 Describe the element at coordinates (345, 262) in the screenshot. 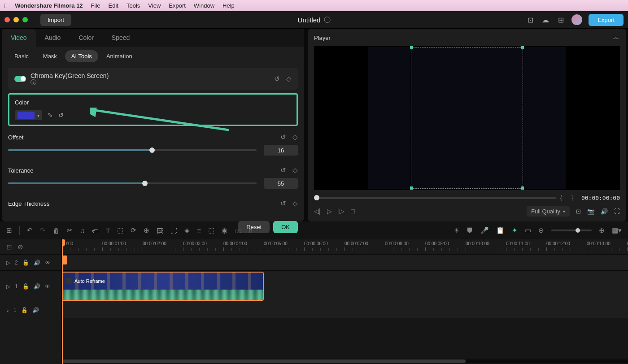

I see `track-v2` at that location.